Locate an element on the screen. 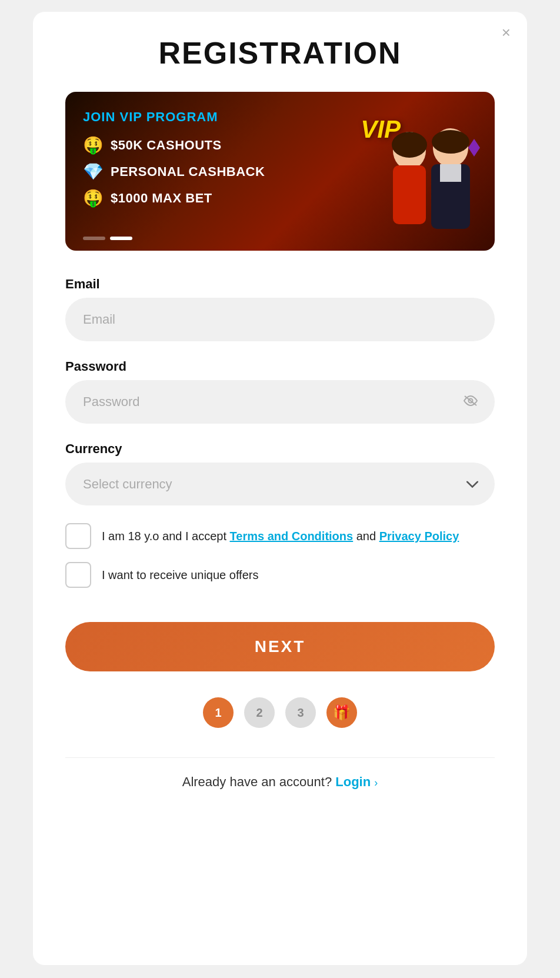 The width and height of the screenshot is (560, 978). terms-checkbox-item: I am 18 y.o and I accept Terms and Condi… is located at coordinates (280, 536).